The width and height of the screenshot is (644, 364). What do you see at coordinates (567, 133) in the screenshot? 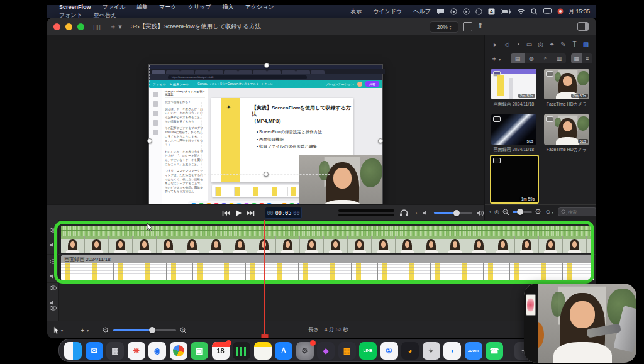
I see `media-item: 58sFaceTime HDカメラ` at bounding box center [567, 133].